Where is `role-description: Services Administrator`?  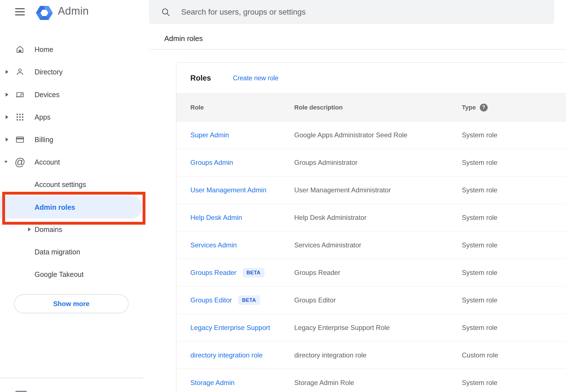 role-description: Services Administrator is located at coordinates (378, 245).